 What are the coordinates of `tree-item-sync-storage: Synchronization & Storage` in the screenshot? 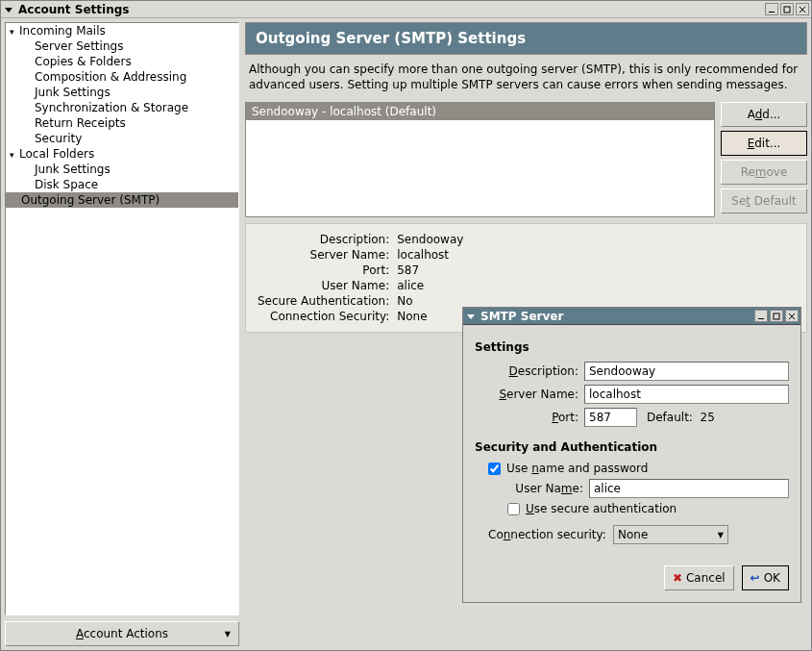 It's located at (122, 108).